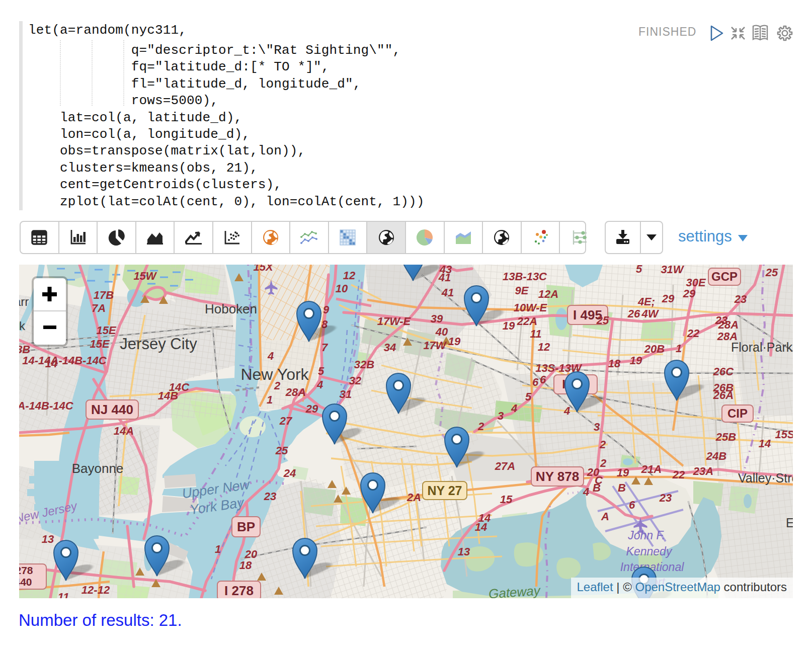 The width and height of the screenshot is (812, 646). Describe the element at coordinates (437, 319) in the screenshot. I see `svg-text: 39` at that location.